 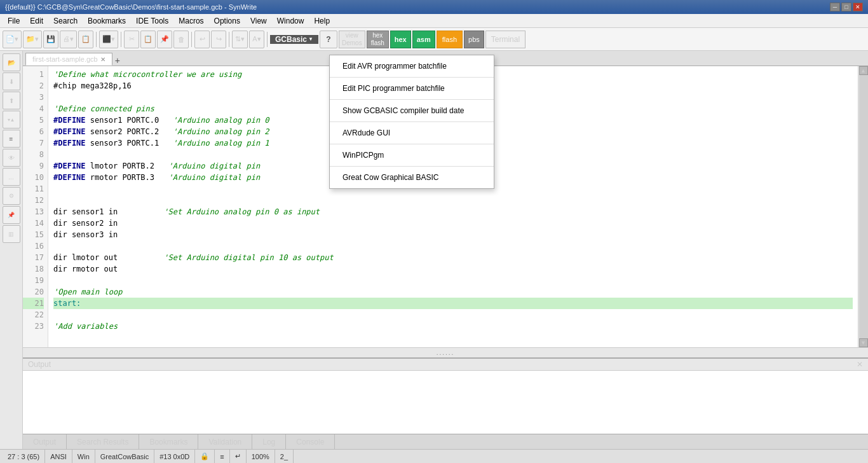 I want to click on view-demos-button: viewDemos, so click(x=352, y=39).